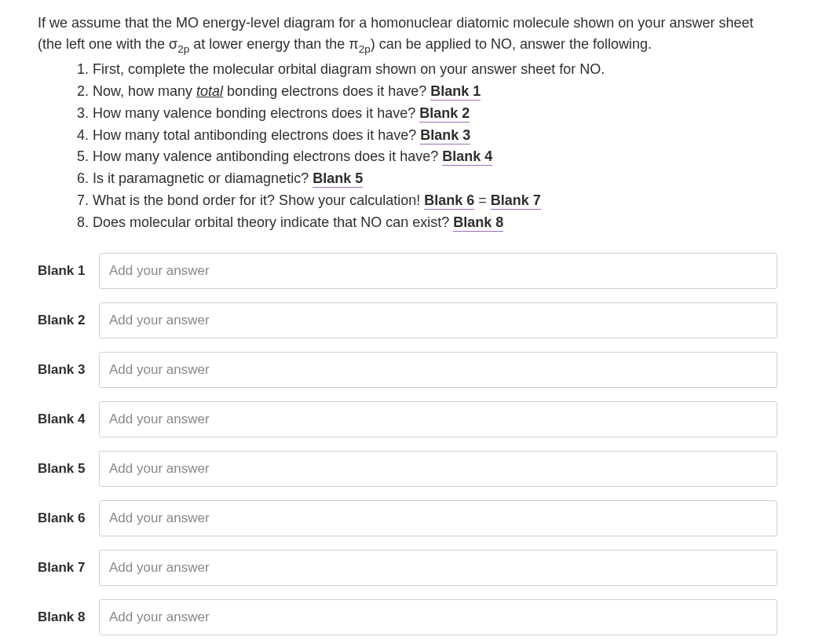 The height and width of the screenshot is (644, 815). Describe the element at coordinates (144, 91) in the screenshot. I see `q2-pre: Now, how many` at that location.